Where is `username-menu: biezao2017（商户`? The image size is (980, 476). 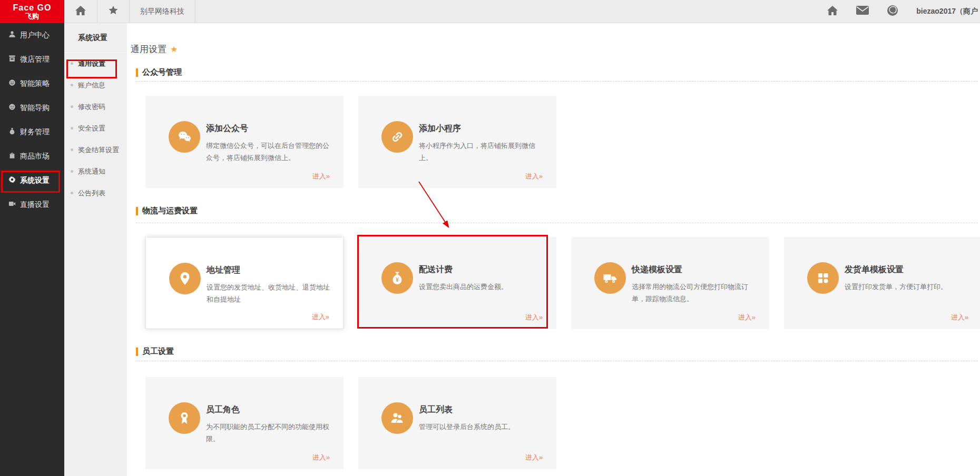 username-menu: biezao2017（商户 is located at coordinates (947, 12).